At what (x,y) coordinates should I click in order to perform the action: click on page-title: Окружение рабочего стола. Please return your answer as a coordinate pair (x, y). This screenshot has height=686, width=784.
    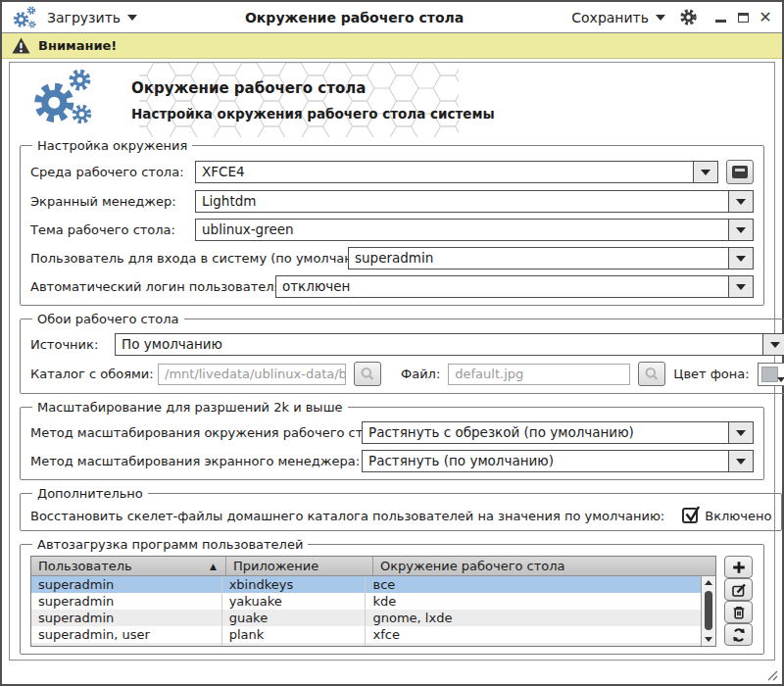
    Looking at the image, I should click on (314, 88).